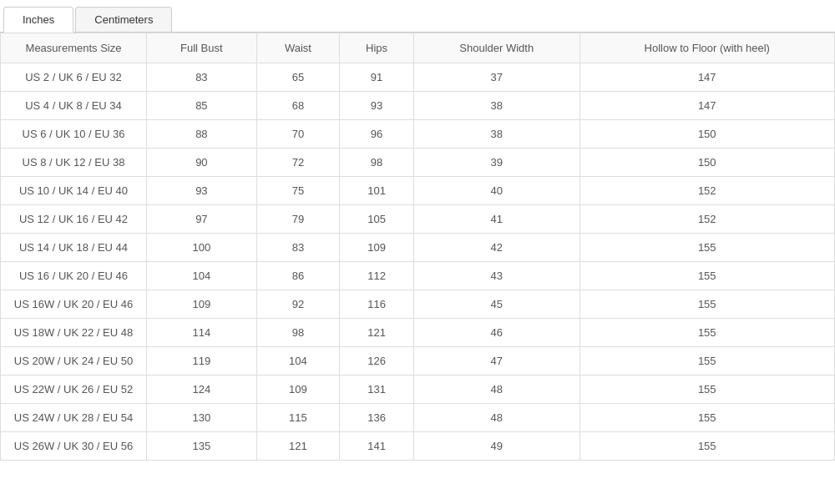 This screenshot has height=504, width=835. I want to click on measurement-value: 92, so click(297, 305).